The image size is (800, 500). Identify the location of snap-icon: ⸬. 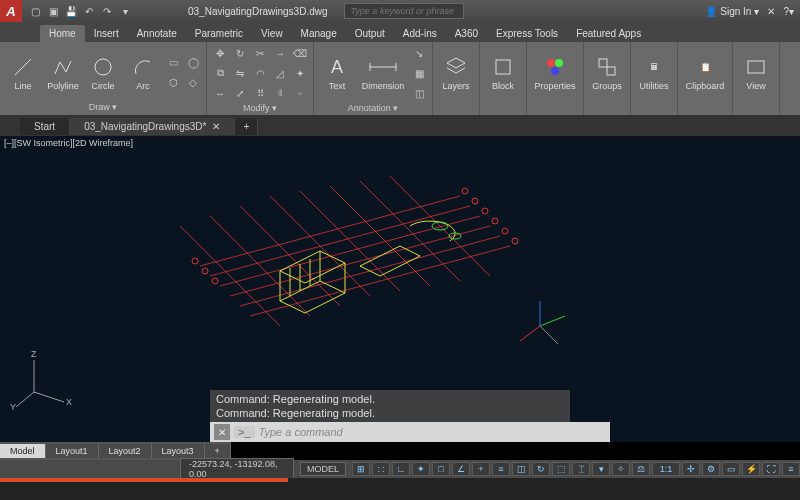
(381, 469).